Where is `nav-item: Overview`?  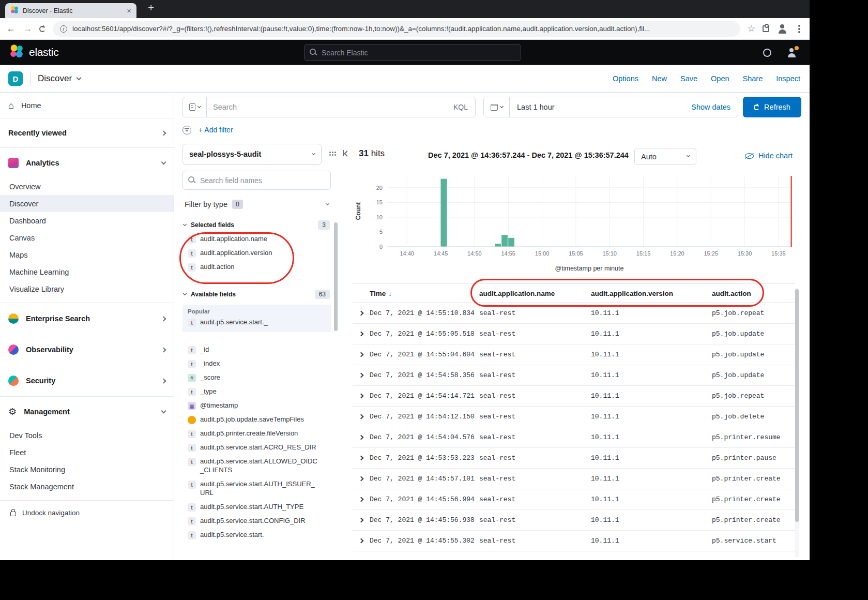
nav-item: Overview is located at coordinates (87, 186).